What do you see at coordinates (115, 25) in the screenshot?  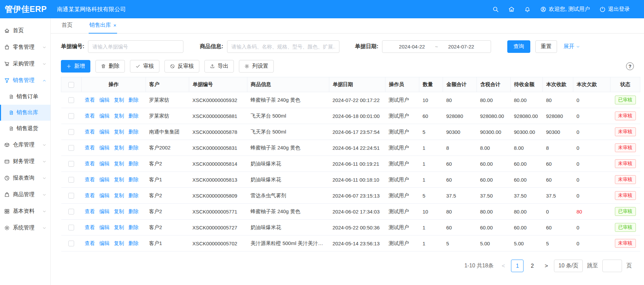 I see `close-tab-icon: ×` at bounding box center [115, 25].